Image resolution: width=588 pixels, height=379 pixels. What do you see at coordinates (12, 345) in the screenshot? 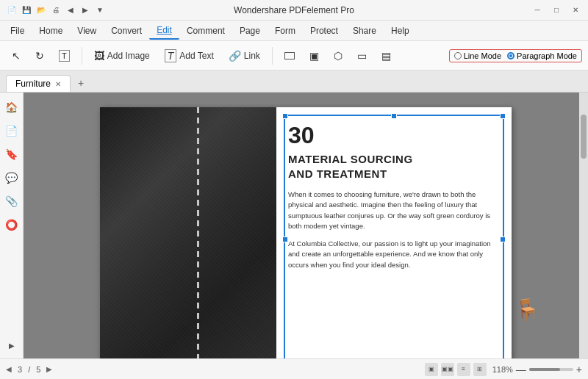
I see `sidebar-collapse-button: ▶` at bounding box center [12, 345].